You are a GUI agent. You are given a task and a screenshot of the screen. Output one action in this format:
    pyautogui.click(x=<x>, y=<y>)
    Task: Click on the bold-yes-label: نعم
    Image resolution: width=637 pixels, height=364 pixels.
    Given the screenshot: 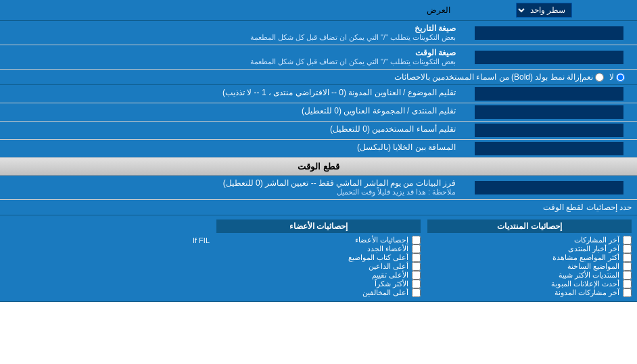 What is the action you would take?
    pyautogui.click(x=587, y=77)
    